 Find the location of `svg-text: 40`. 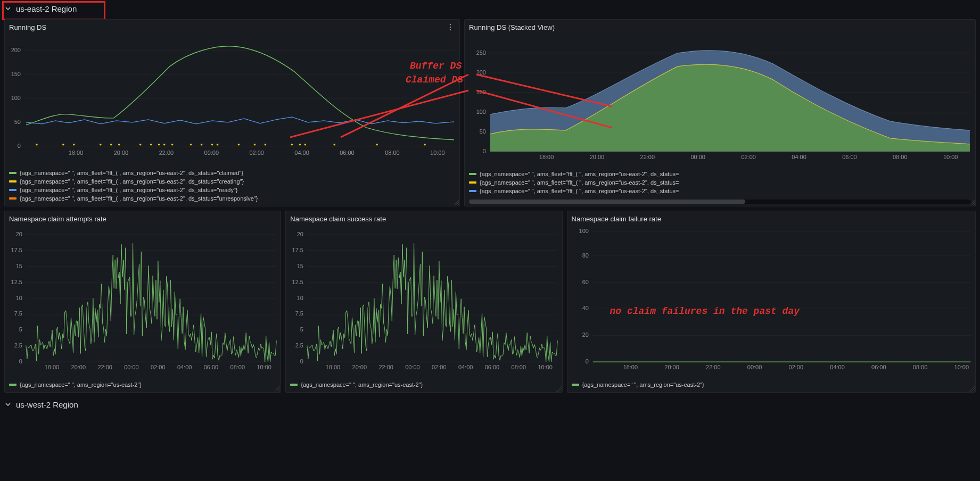

svg-text: 40 is located at coordinates (585, 308).